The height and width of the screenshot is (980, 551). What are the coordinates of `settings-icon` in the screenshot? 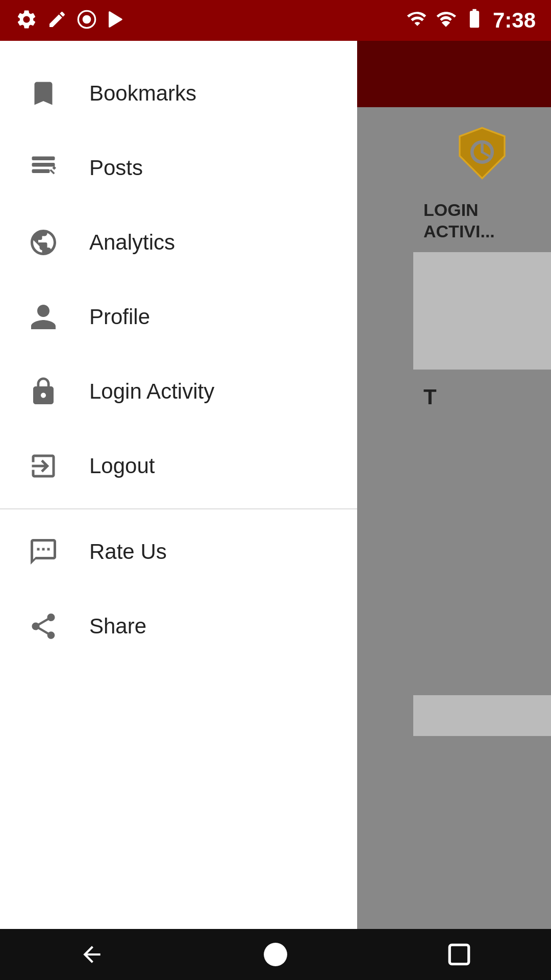 It's located at (27, 20).